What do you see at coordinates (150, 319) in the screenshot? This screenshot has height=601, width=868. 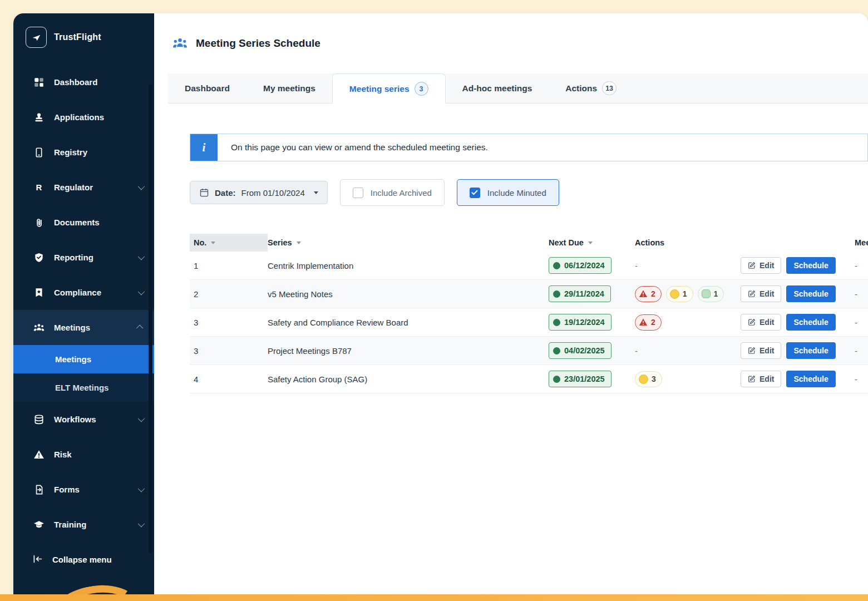 I see `sidebar-scrollbar` at bounding box center [150, 319].